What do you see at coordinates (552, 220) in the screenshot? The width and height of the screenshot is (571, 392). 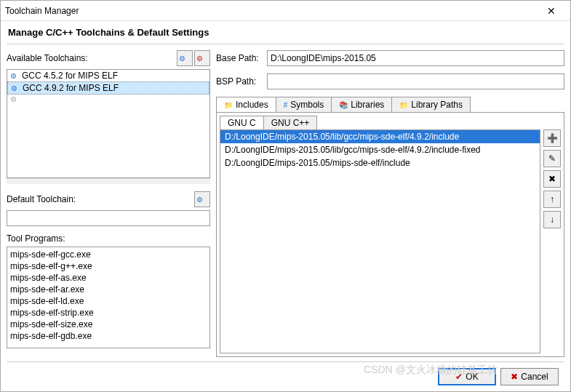 I see `move-down-button: ↓` at bounding box center [552, 220].